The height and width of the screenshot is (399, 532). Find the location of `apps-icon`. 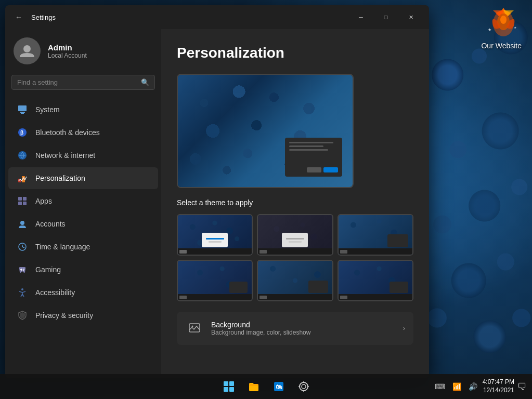

apps-icon is located at coordinates (22, 201).